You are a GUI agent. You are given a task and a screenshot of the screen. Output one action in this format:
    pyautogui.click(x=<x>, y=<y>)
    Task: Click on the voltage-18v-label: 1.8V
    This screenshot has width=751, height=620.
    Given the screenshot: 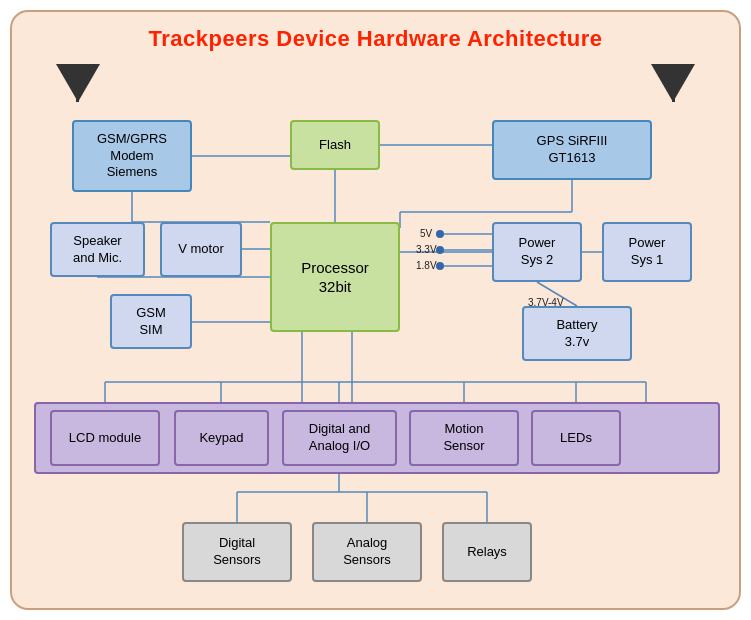 What is the action you would take?
    pyautogui.click(x=426, y=266)
    